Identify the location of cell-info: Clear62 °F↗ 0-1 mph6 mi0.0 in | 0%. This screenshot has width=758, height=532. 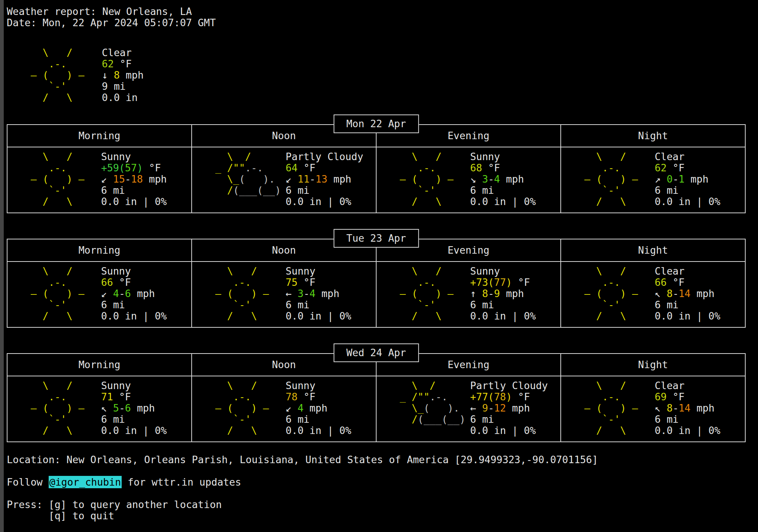
(688, 179).